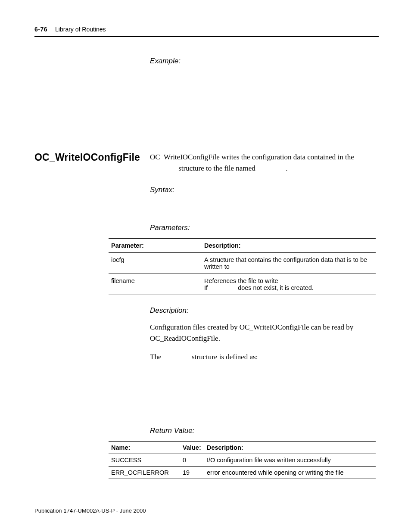 The image size is (411, 532). I want to click on param-desc: A structure that contains the configurat…, so click(289, 264).